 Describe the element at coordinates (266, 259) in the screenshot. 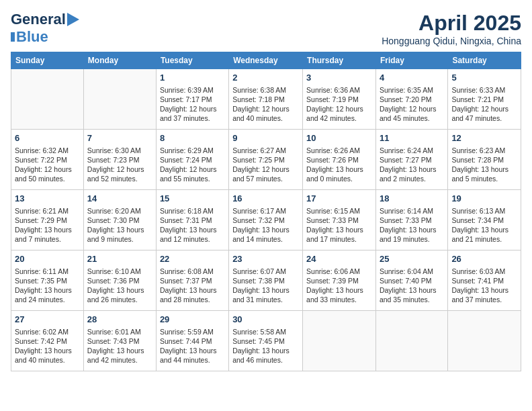

I see `day-number: 23` at that location.